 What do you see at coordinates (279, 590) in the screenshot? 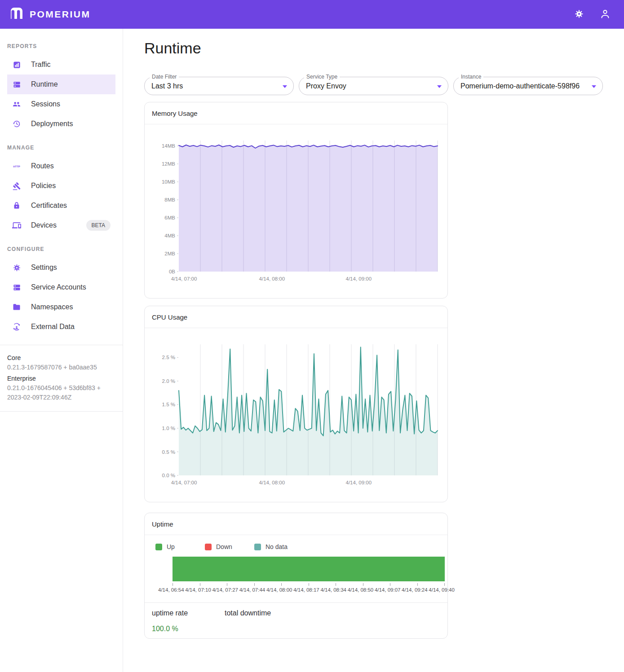
I see `uptime-axis-label: 4/14, 08:00` at bounding box center [279, 590].